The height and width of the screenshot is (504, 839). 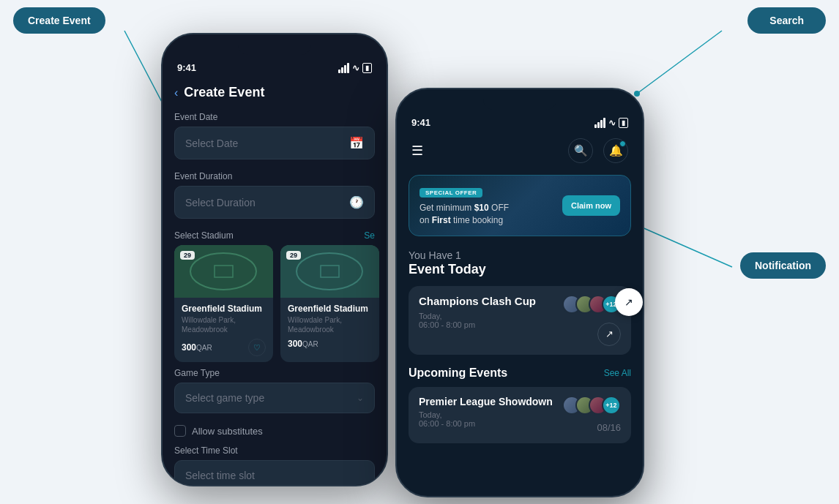 What do you see at coordinates (344, 68) in the screenshot?
I see `signal-icon` at bounding box center [344, 68].